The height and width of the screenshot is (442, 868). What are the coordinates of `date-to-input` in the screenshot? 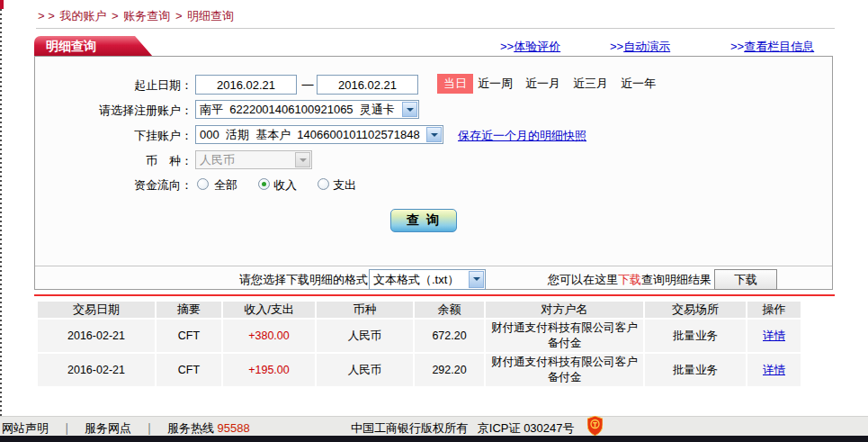 It's located at (367, 85).